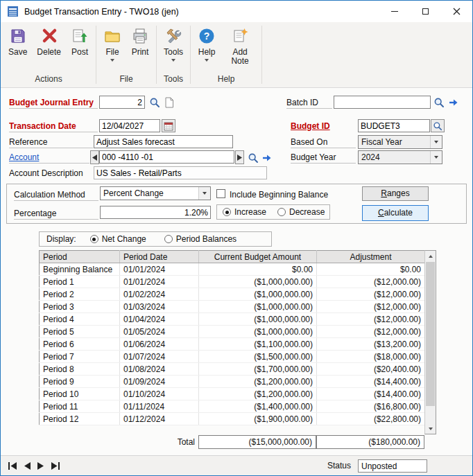  What do you see at coordinates (371, 407) in the screenshot?
I see `table-cell: ($16,800.00)` at bounding box center [371, 407].